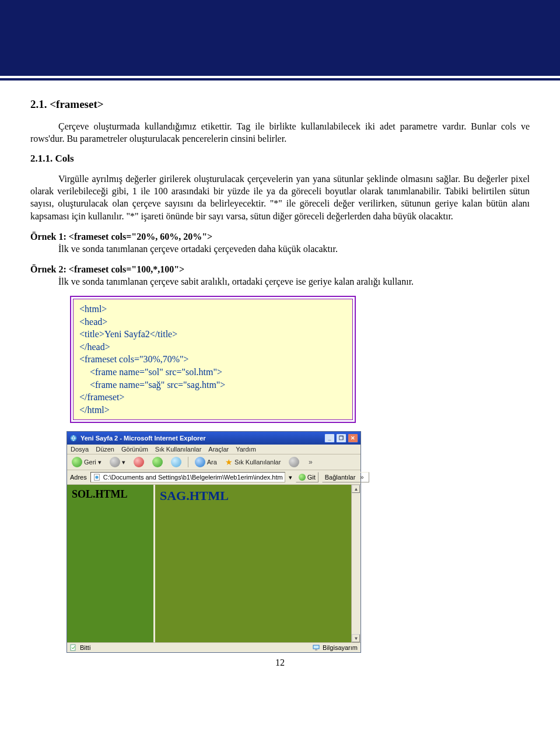  Describe the element at coordinates (218, 449) in the screenshot. I see `menu-tools: Araçlar` at that location.